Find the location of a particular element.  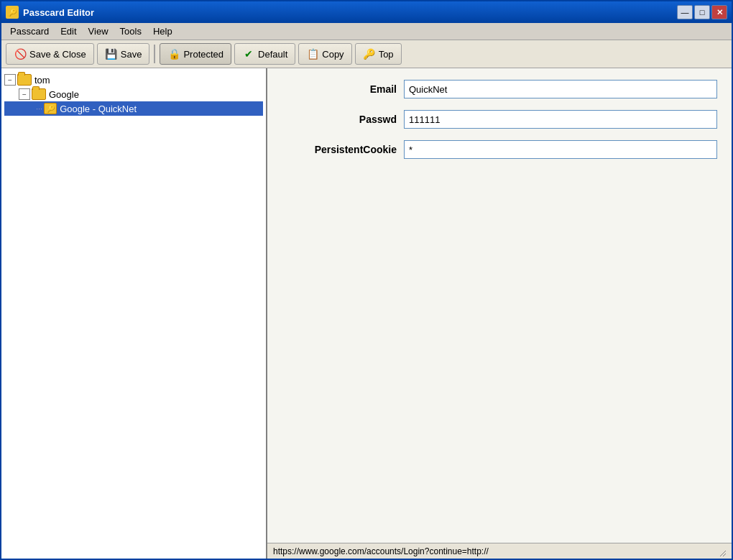

tree-connector-dots: ··· is located at coordinates (39, 109).